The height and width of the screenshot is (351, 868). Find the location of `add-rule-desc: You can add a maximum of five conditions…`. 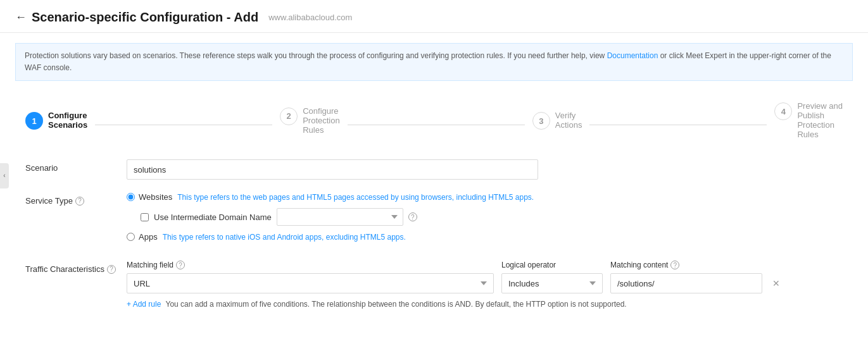

add-rule-desc: You can add a maximum of five conditions… is located at coordinates (396, 304).